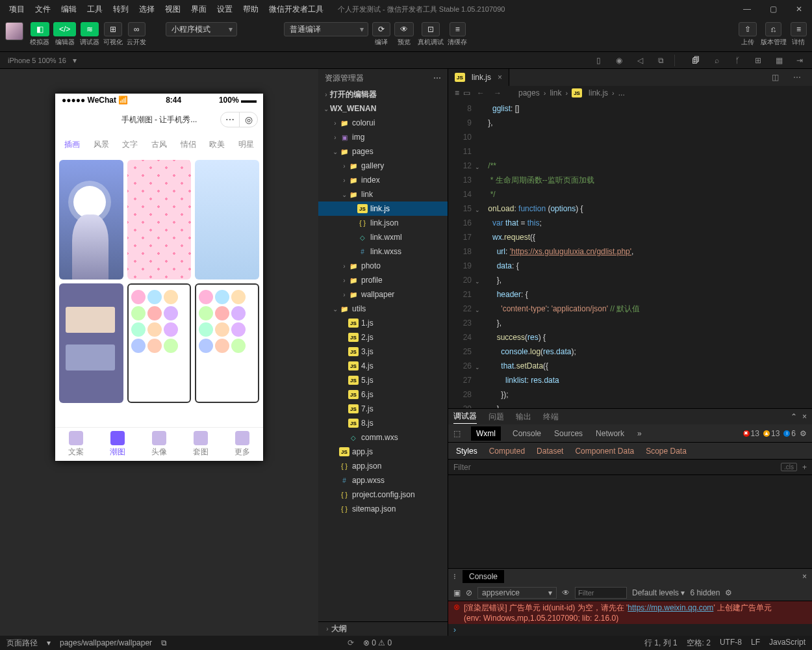 The width and height of the screenshot is (812, 650). I want to click on forward-icon: →, so click(498, 93).